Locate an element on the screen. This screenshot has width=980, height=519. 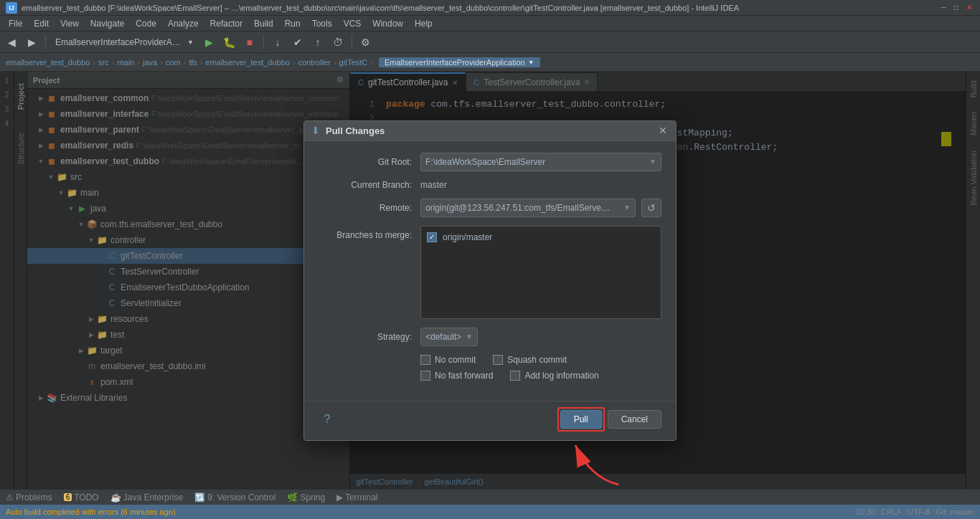
terminal-label: Terminal is located at coordinates (362, 497).